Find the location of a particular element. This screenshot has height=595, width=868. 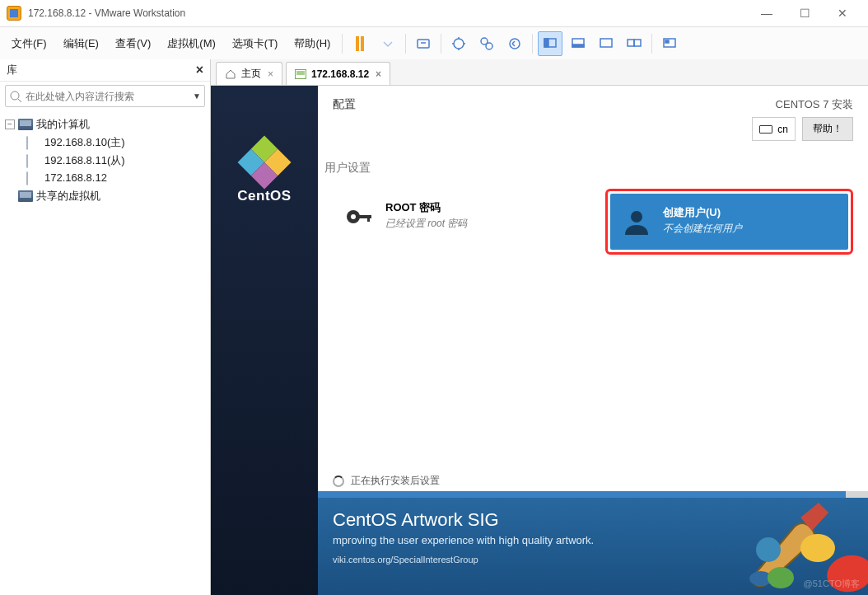

tree-vm-item: 172.168.8.12 is located at coordinates (117, 178).